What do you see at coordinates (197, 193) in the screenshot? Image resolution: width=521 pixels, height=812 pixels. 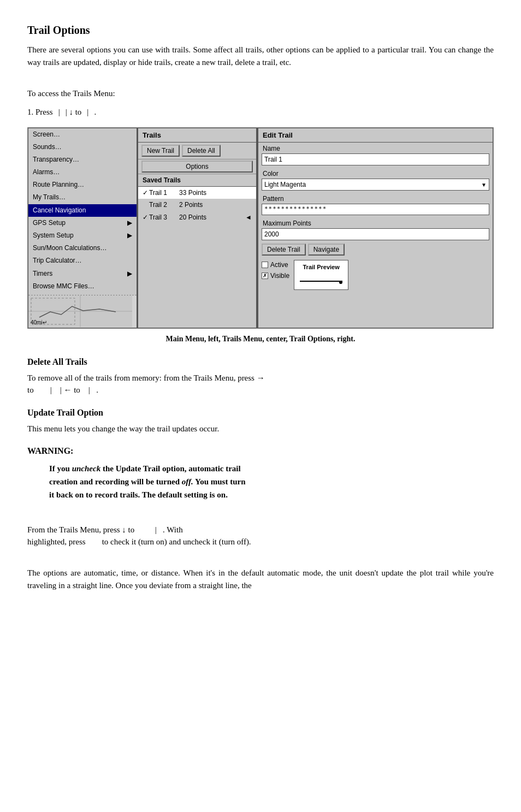 I see `trail-entry-1: ✓ Trail 1 33 Points` at bounding box center [197, 193].